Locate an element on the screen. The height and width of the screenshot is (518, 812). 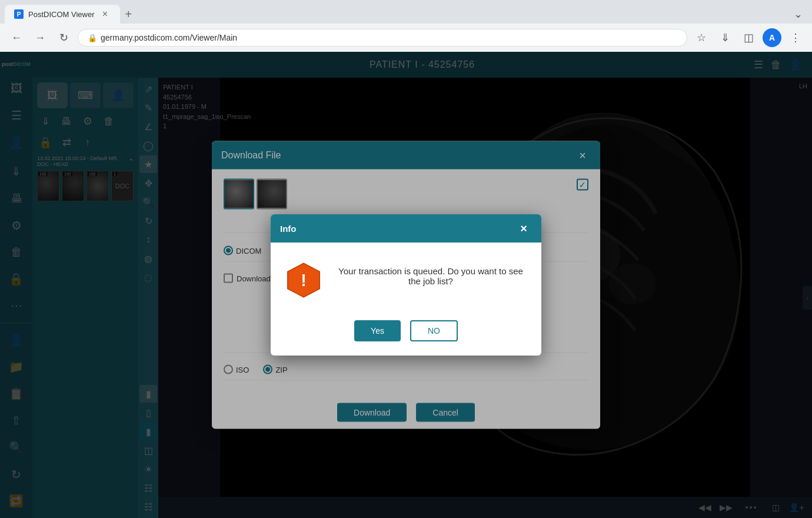
tab-favicon: P is located at coordinates (19, 14).